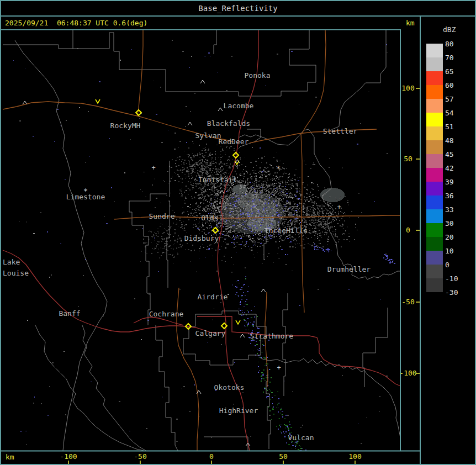 The height and width of the screenshot is (465, 476). Describe the element at coordinates (86, 197) in the screenshot. I see `city-label: Limestone` at that location.